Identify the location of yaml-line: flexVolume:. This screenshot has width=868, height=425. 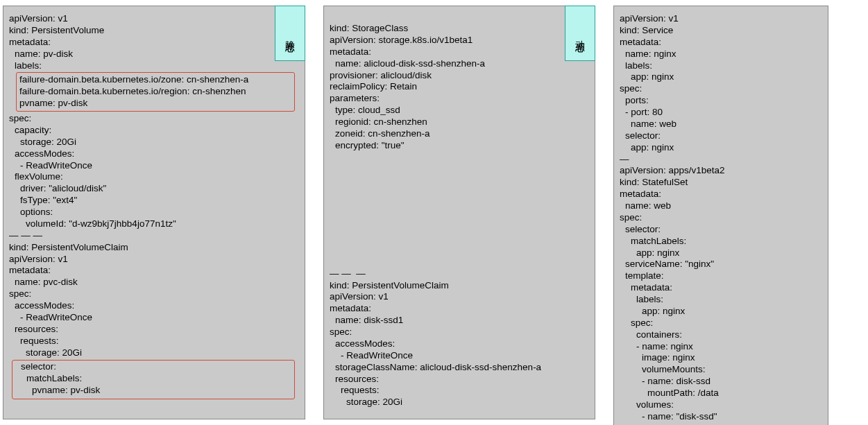
(153, 177).